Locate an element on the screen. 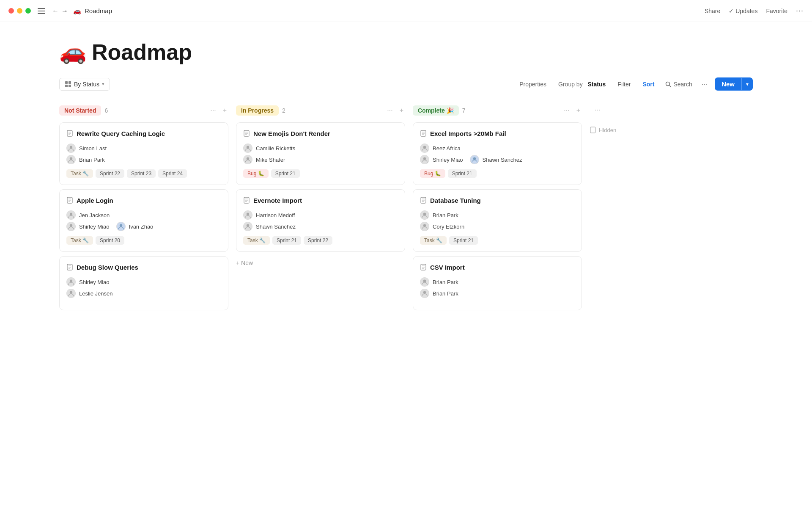 The width and height of the screenshot is (812, 508). assignee-row: Shawn Sanchez is located at coordinates (321, 226).